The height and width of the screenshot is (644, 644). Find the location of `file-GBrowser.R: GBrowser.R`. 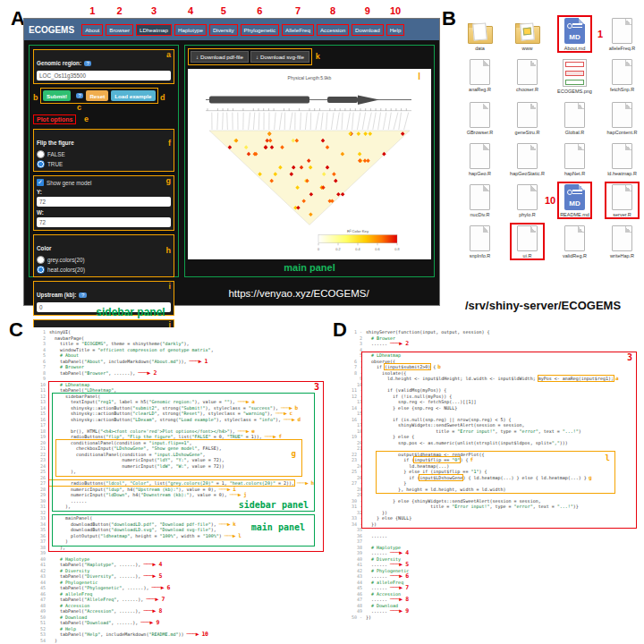

file-GBrowser.R: GBrowser.R is located at coordinates (479, 118).